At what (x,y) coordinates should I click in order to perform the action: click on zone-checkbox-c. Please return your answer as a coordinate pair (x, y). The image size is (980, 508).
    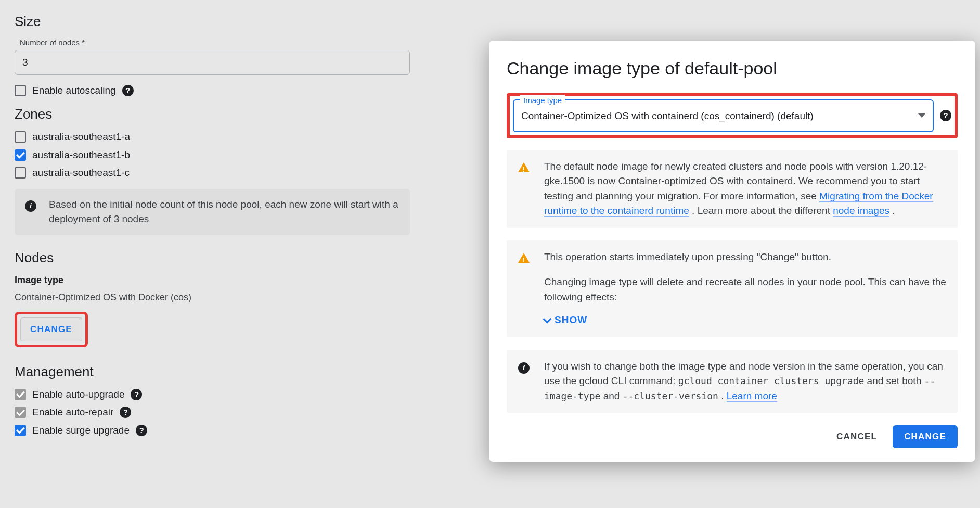
    Looking at the image, I should click on (20, 173).